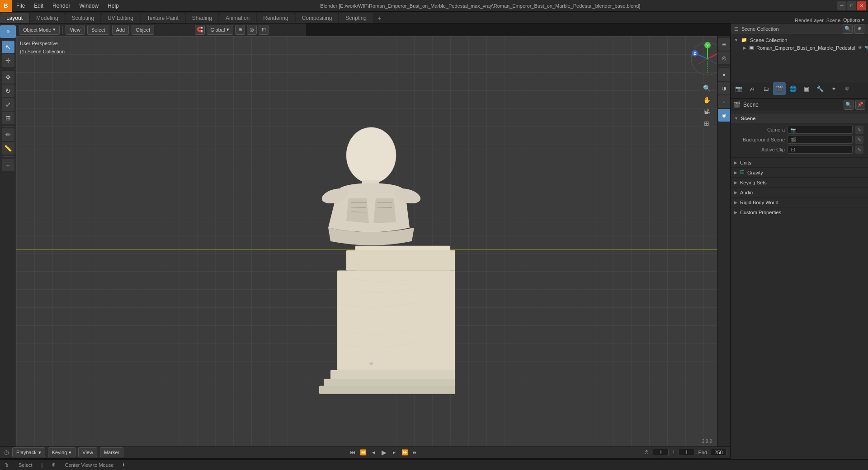 This screenshot has height=470, width=868. I want to click on tab-modeling: Modeling, so click(47, 18).